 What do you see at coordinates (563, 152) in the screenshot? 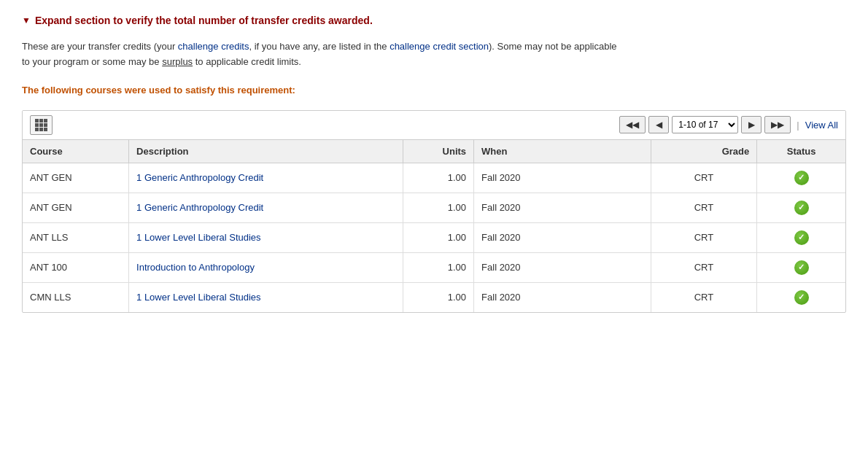
I see `col-header-when: When` at bounding box center [563, 152].